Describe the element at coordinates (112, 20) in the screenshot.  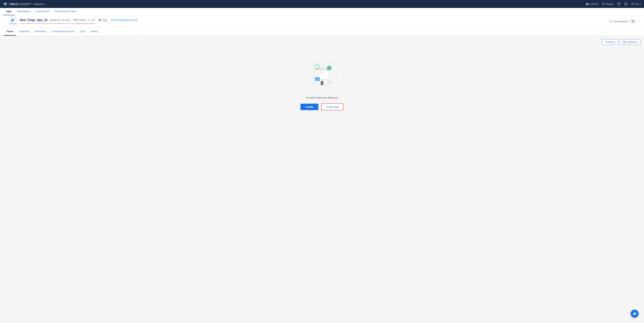
I see `plus-circle-icon` at that location.